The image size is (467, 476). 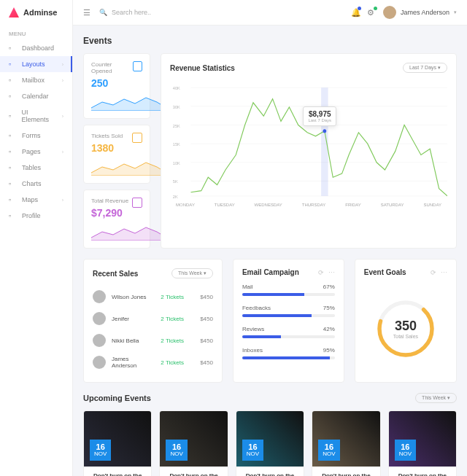 I want to click on revenue-filter: Last 7 Days ▾, so click(x=425, y=68).